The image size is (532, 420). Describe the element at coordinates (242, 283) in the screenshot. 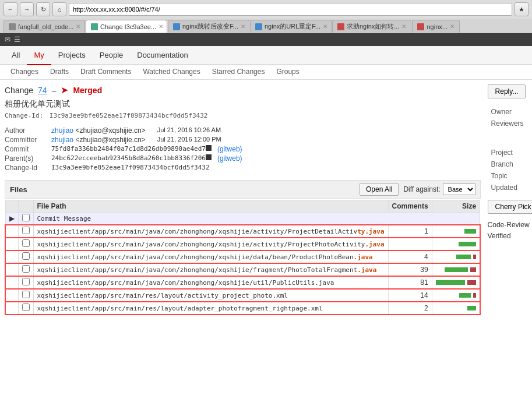

I see `file-row-4: xqshijieclient/app/src/main/java/com/zho…` at that location.